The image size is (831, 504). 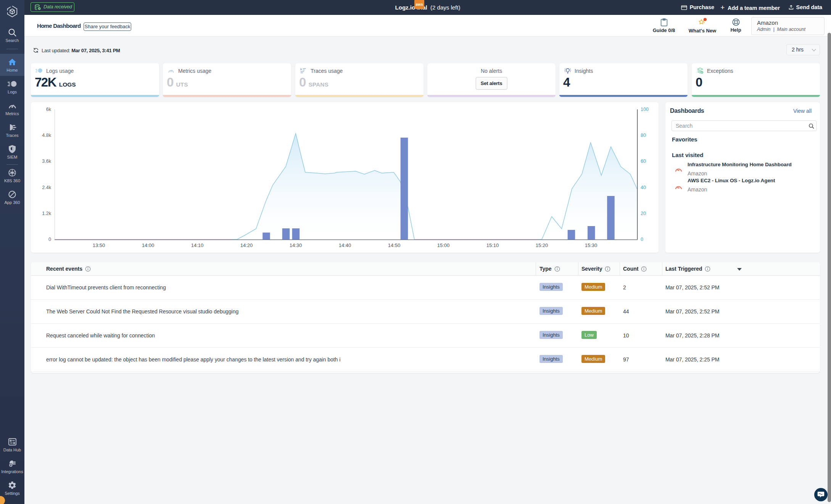 I want to click on svg-text: 14:10, so click(x=198, y=246).